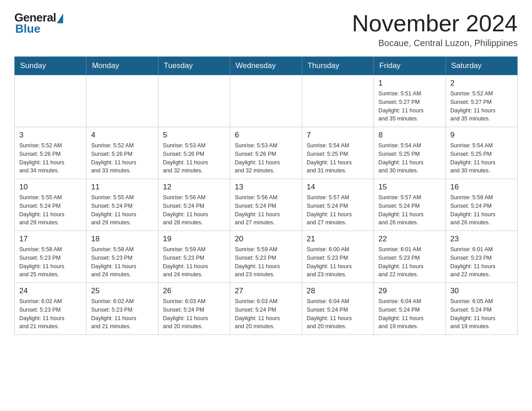 The width and height of the screenshot is (532, 411). I want to click on week-row-4: 17Sunrise: 5:58 AMSunset: 5:23 PMDayligh…, so click(266, 257).